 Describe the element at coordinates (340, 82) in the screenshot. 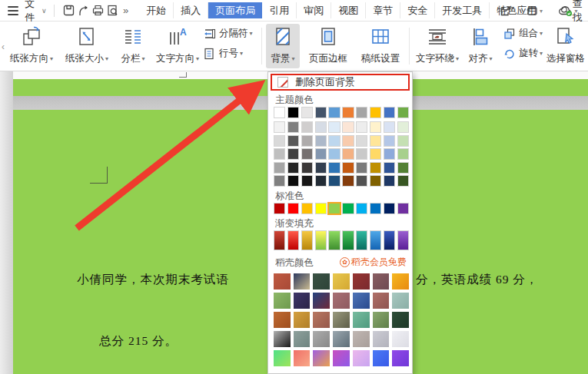

I see `delete-page-background-item: 删除页面背景` at that location.